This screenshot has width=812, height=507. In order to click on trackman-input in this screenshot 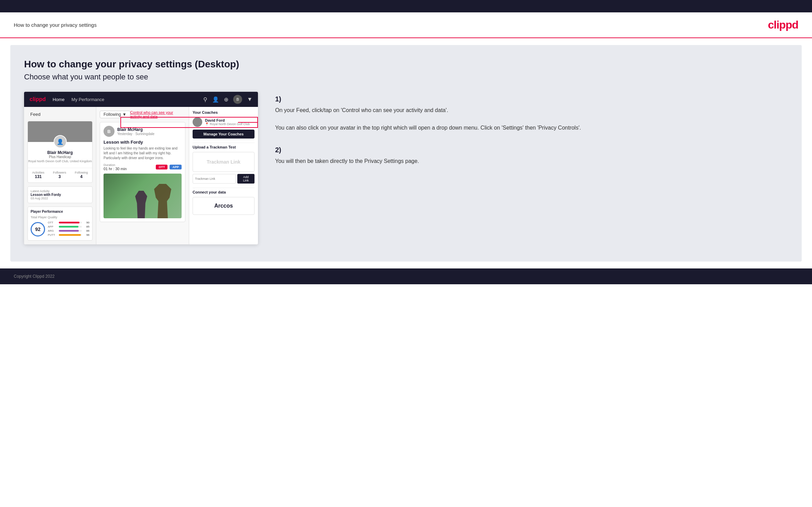, I will do `click(214, 179)`.